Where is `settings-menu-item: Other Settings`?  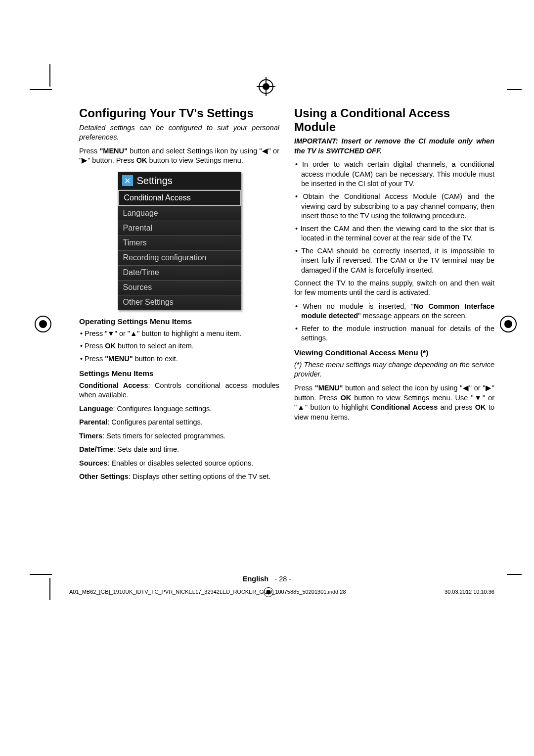
settings-menu-item: Other Settings is located at coordinates (179, 302).